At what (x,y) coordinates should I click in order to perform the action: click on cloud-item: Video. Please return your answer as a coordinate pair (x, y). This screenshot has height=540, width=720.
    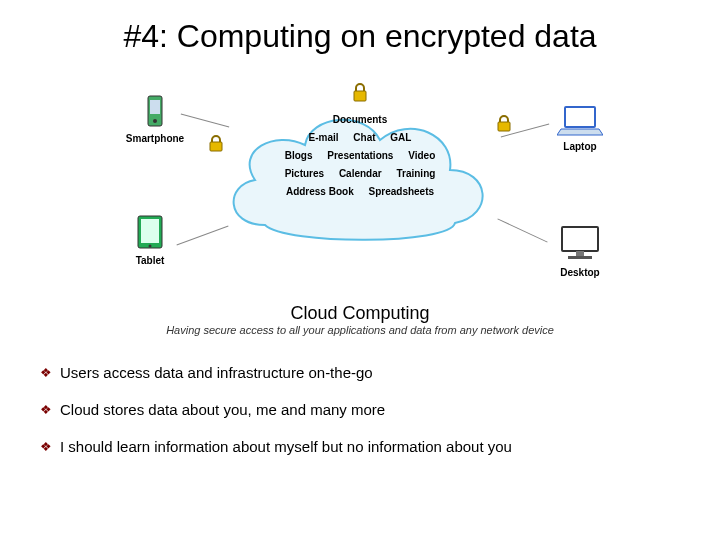
    Looking at the image, I should click on (422, 156).